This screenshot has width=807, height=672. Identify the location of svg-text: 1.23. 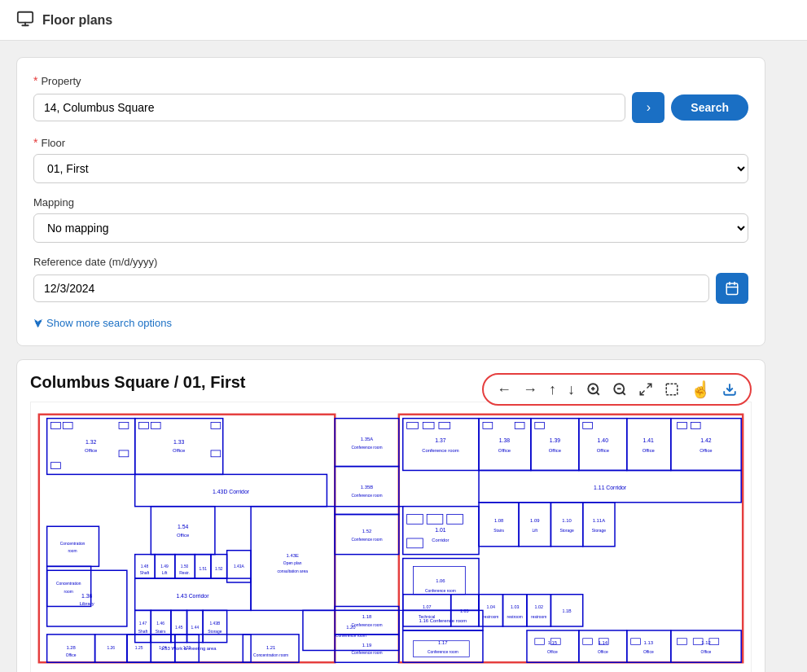
(187, 648).